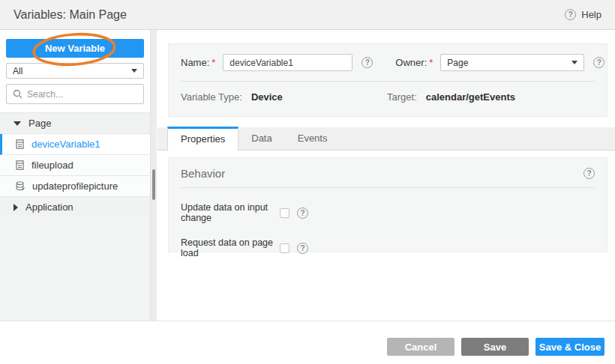 The height and width of the screenshot is (364, 615). I want to click on caret-right-icon, so click(16, 207).